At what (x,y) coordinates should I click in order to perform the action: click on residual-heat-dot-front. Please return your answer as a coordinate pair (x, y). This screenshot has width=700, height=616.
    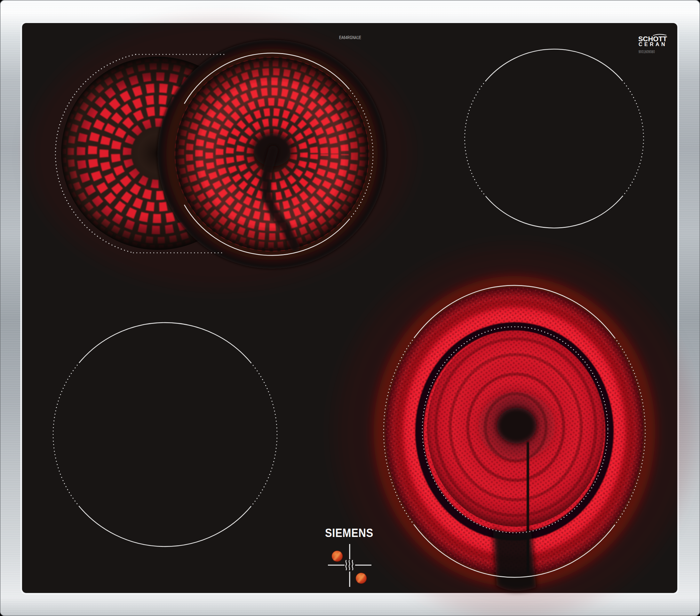
    Looking at the image, I should click on (361, 578).